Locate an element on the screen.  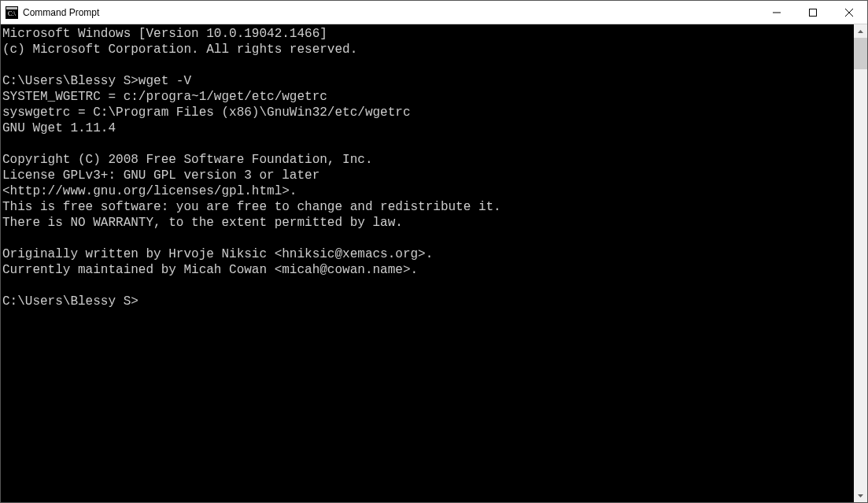
terminal-line: <http://www.gnu.org/licenses/gpl.html>. is located at coordinates (428, 191).